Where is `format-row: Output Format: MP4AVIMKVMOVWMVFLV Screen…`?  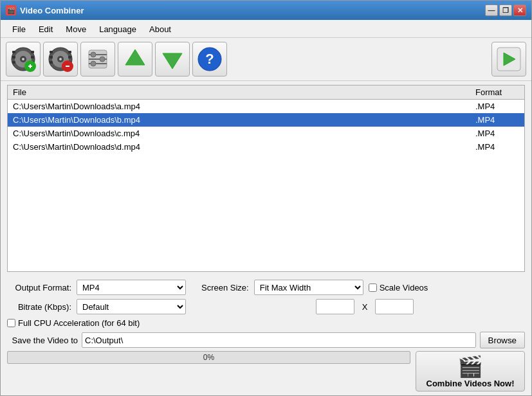 format-row: Output Format: MP4AVIMKVMOVWMVFLV Screen… is located at coordinates (266, 287).